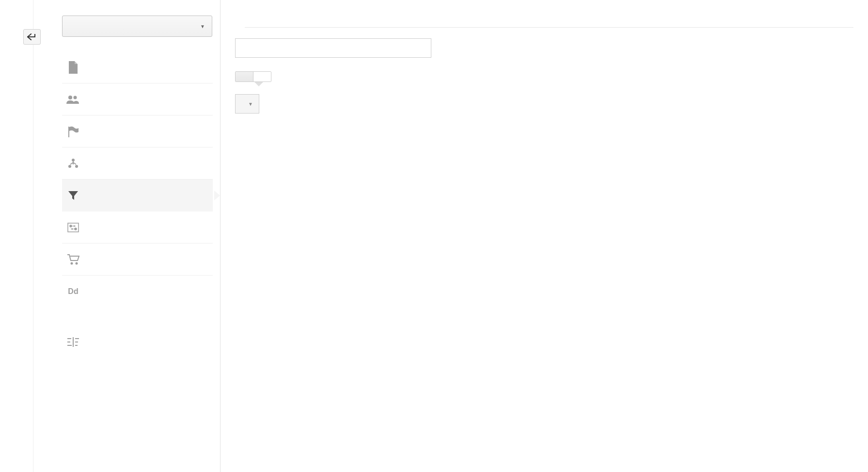  I want to click on filter-name-input, so click(333, 48).